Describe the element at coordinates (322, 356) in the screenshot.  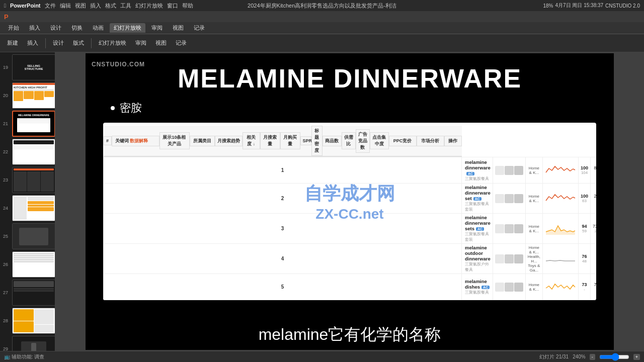
I see `status-bar: 📺 辅助功能: 调查 幻灯片 21/31 240% - +` at that location.